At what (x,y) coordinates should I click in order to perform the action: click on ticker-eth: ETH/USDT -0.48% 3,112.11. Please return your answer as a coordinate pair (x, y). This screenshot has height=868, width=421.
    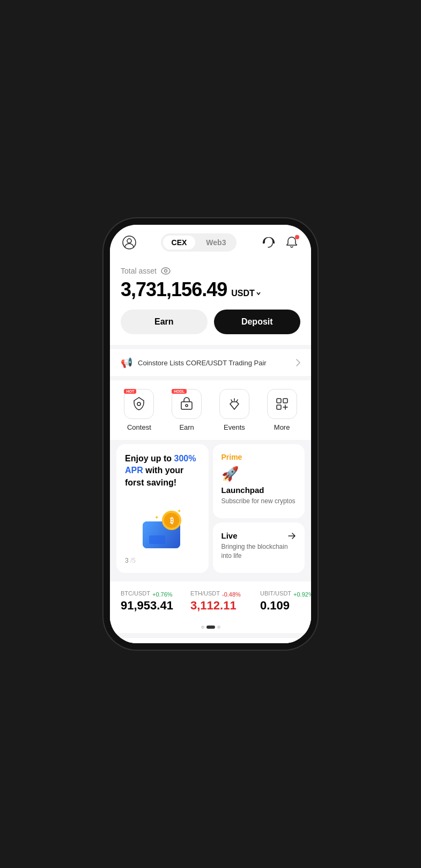
    Looking at the image, I should click on (225, 601).